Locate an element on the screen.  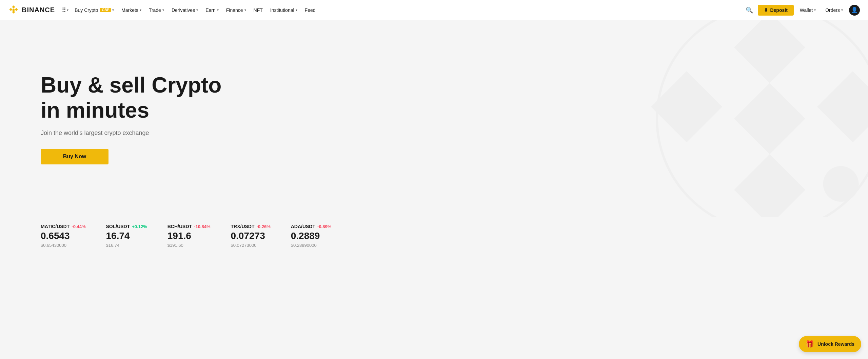
ticker-change: -0.44% is located at coordinates (79, 226).